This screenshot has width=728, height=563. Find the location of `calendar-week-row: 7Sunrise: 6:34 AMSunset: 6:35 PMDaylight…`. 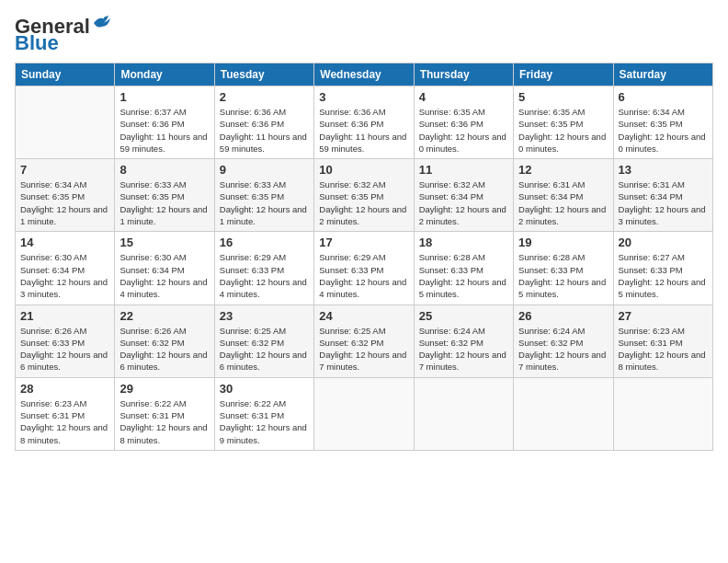

calendar-week-row: 7Sunrise: 6:34 AMSunset: 6:35 PMDaylight… is located at coordinates (364, 195).